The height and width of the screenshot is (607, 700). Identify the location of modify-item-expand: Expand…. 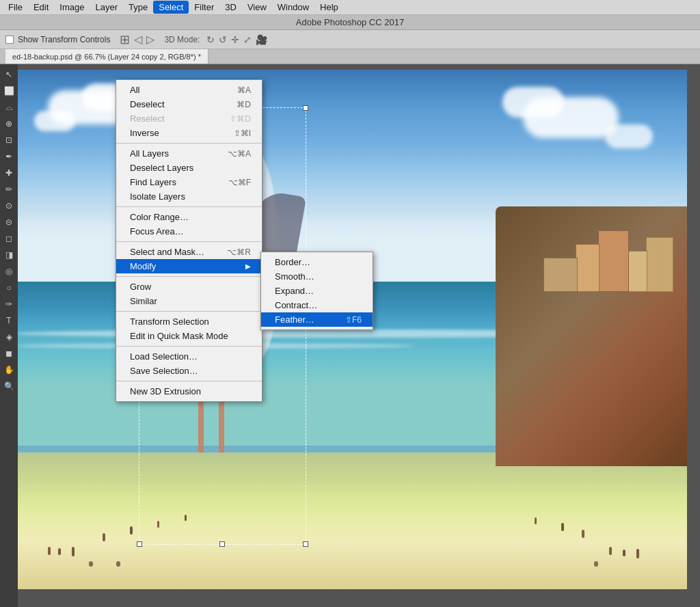
(317, 291).